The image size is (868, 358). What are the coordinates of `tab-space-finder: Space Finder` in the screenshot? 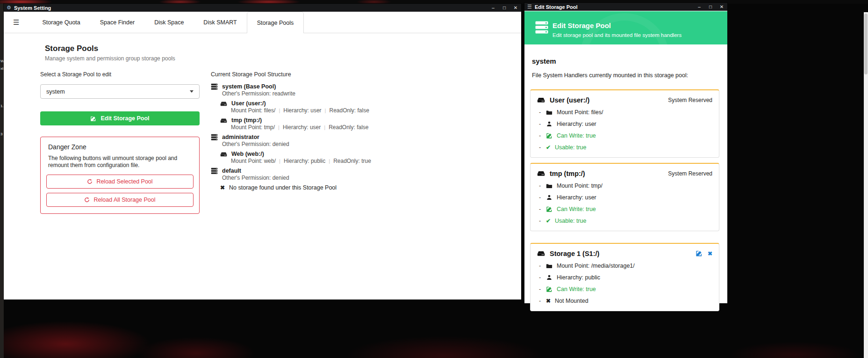 It's located at (117, 22).